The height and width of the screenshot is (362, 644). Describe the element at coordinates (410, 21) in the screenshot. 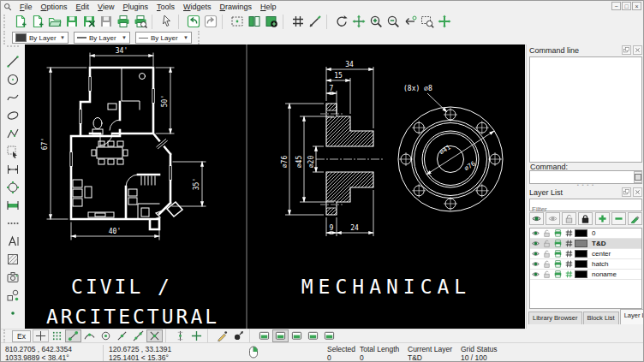

I see `previous-view-button` at that location.